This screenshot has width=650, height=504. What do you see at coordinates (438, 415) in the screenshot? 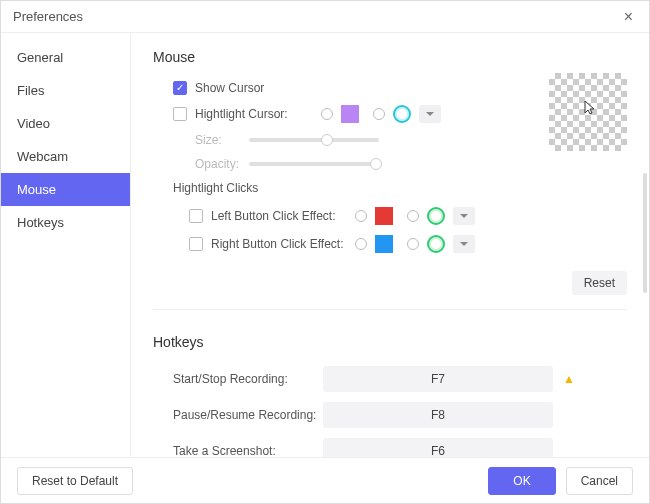
I see `hotkey-input-pause: F8` at bounding box center [438, 415].